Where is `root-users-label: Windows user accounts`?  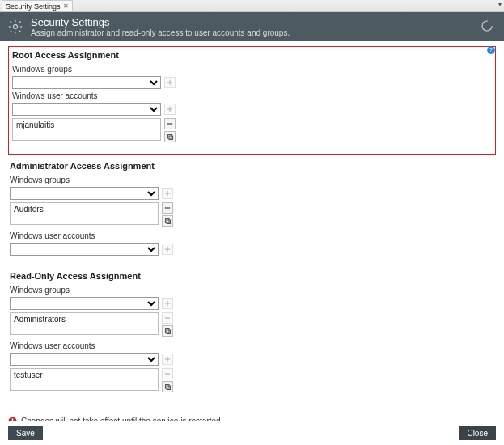 root-users-label: Windows user accounts is located at coordinates (252, 95).